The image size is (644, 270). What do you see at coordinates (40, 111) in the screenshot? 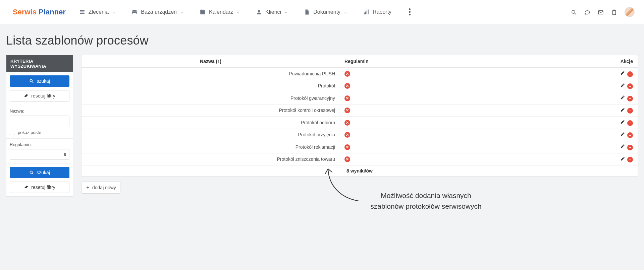
I see `name-field-label: Nazwa:` at bounding box center [40, 111].